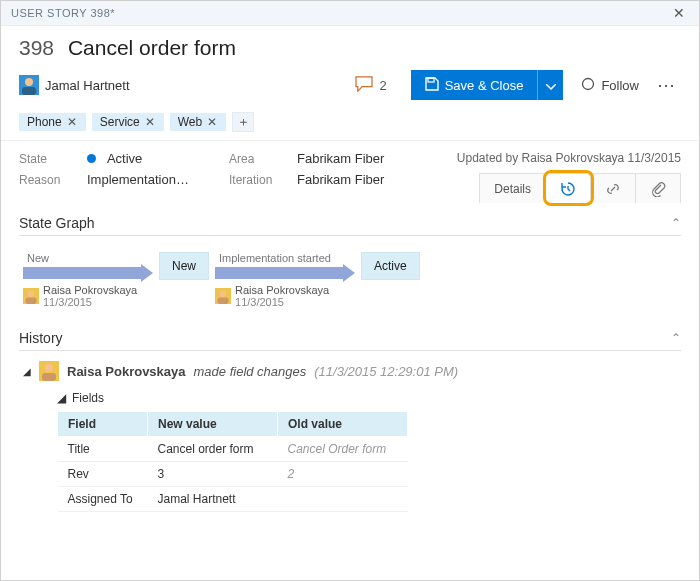 The width and height of the screenshot is (700, 581). I want to click on state-value: Active, so click(114, 158).